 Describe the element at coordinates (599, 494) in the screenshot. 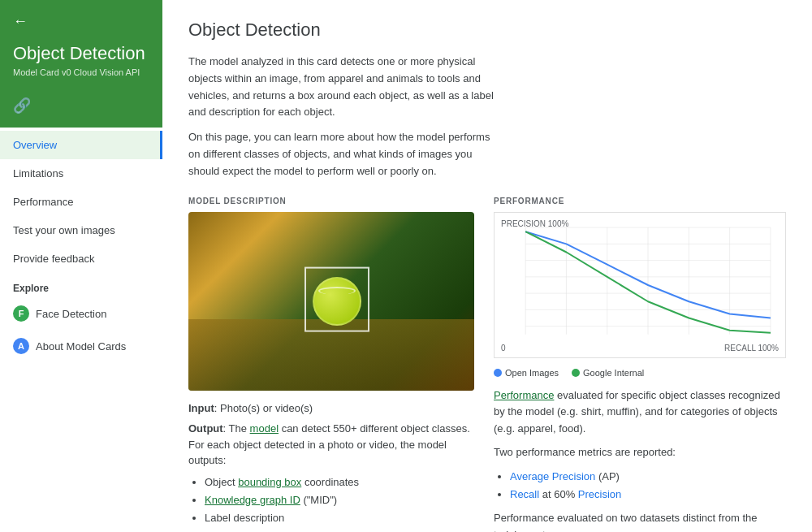

I see `precision-link: Precision` at that location.